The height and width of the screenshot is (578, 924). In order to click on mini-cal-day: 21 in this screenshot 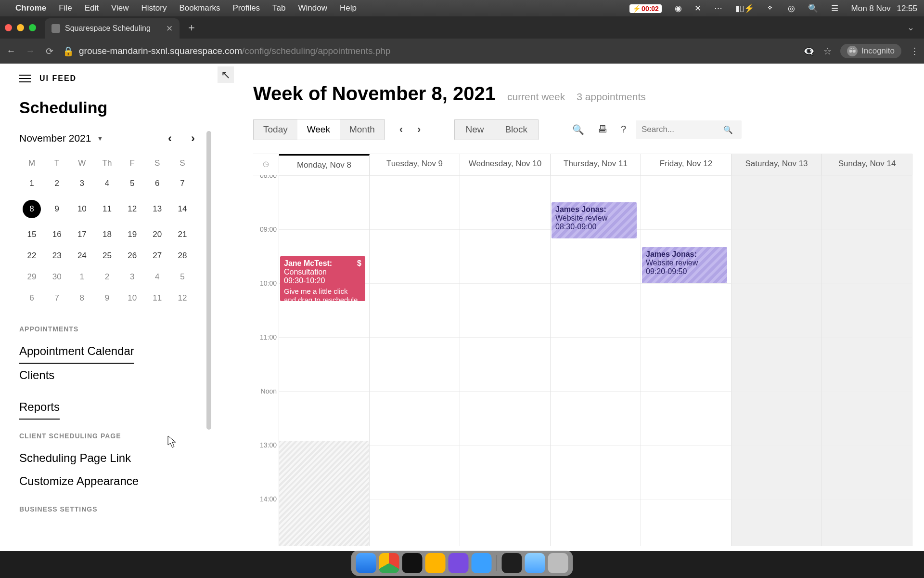, I will do `click(182, 235)`.